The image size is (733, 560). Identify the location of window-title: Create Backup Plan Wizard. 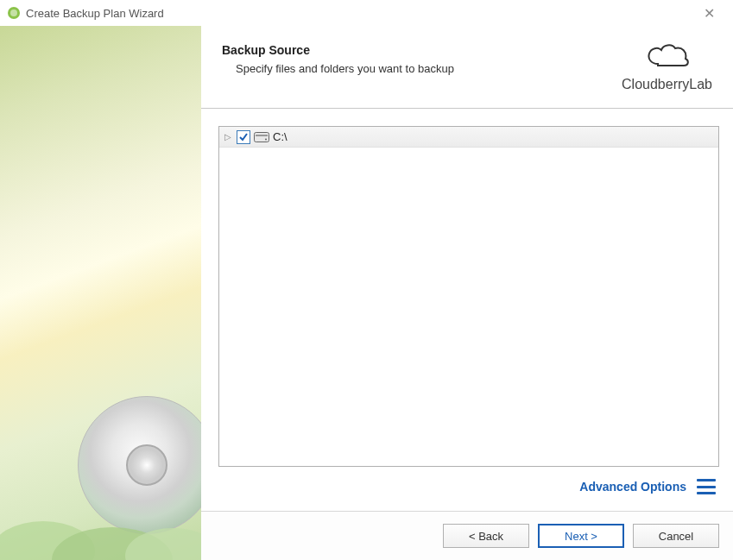
(359, 14).